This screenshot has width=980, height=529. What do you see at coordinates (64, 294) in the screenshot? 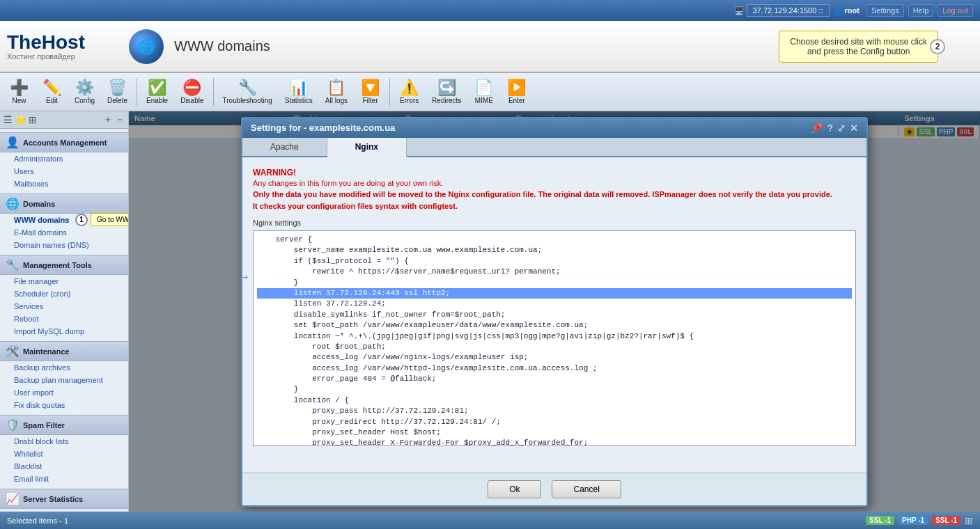
I see `sidebar-item-scheduler: Scheduler (cron)` at bounding box center [64, 294].